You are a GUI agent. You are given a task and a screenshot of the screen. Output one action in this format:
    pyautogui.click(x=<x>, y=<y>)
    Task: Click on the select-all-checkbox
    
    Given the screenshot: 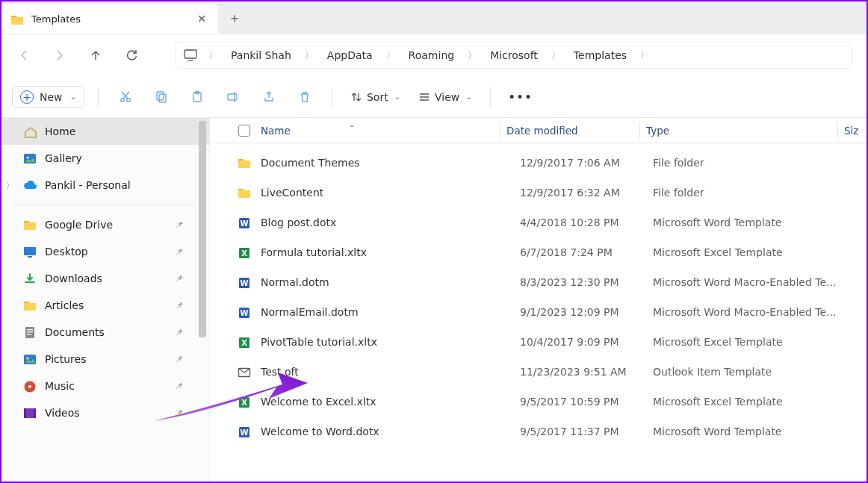 What is the action you would take?
    pyautogui.click(x=244, y=131)
    